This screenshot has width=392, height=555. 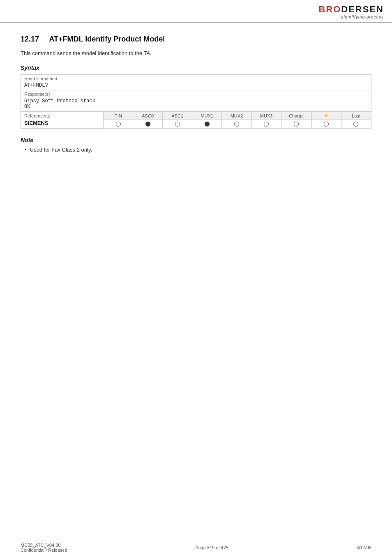 What do you see at coordinates (238, 124) in the screenshot?
I see `siemens-row` at bounding box center [238, 124].